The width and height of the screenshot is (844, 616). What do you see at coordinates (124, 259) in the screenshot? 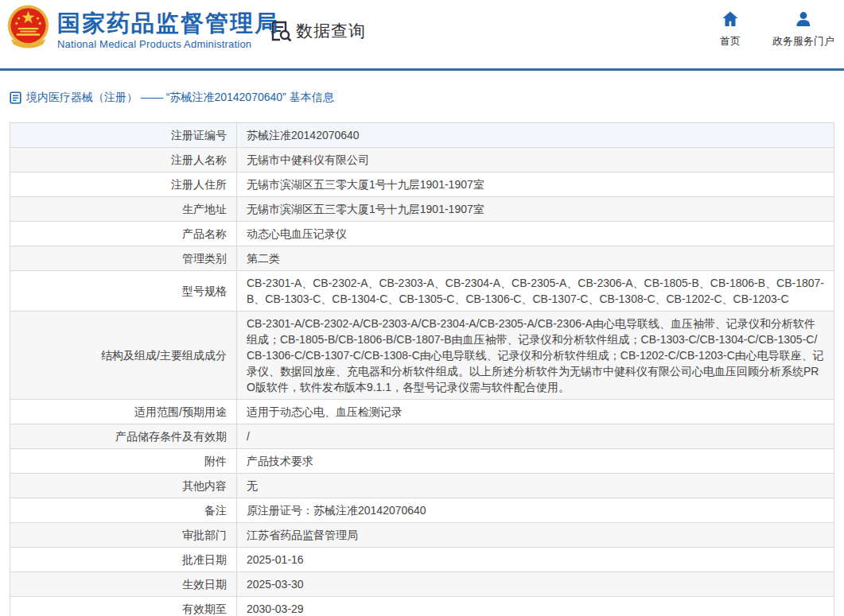
I see `row-label: 管理类别` at bounding box center [124, 259].